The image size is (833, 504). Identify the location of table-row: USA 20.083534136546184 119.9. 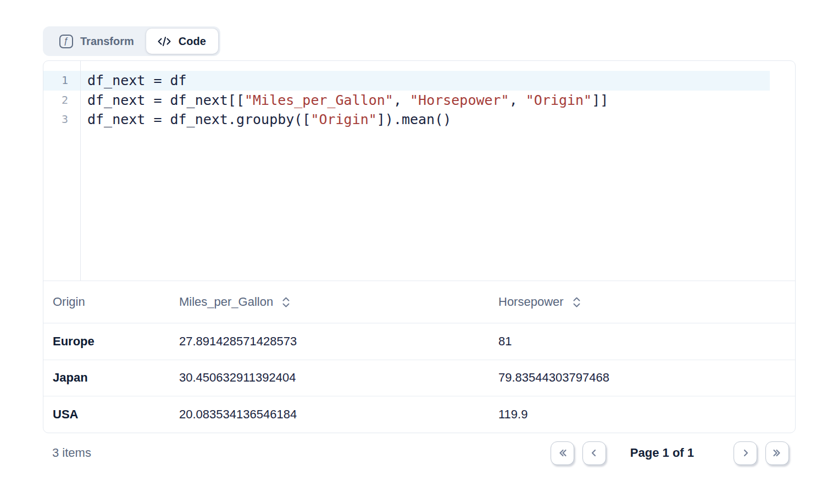
(419, 415).